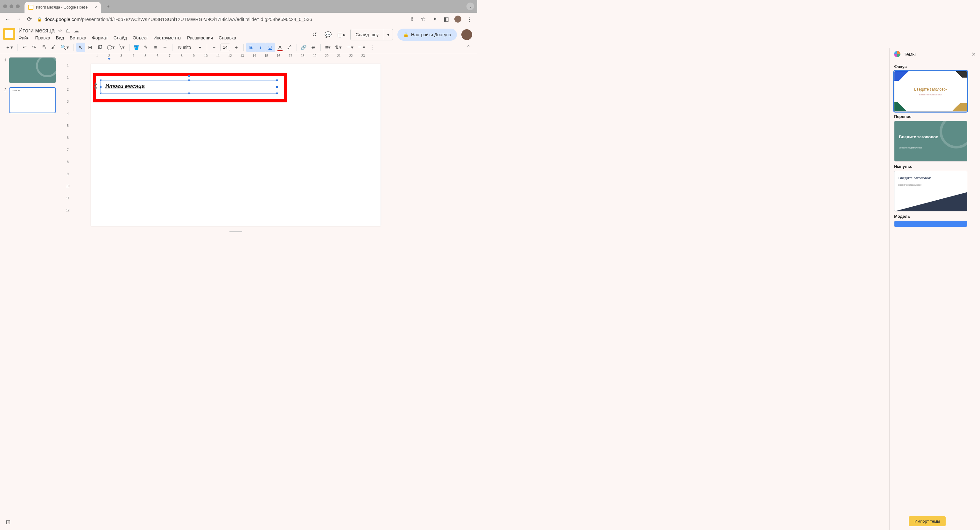 This screenshot has width=980, height=530. I want to click on forward-button: →, so click(18, 19).